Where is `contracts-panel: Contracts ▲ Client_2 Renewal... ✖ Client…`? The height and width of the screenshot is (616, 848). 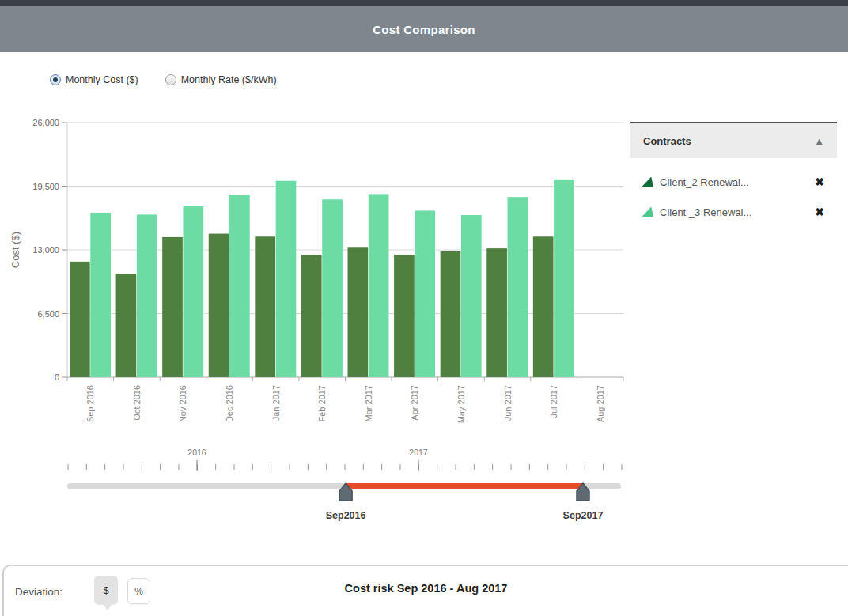 contracts-panel: Contracts ▲ Client_2 Renewal... ✖ Client… is located at coordinates (734, 170).